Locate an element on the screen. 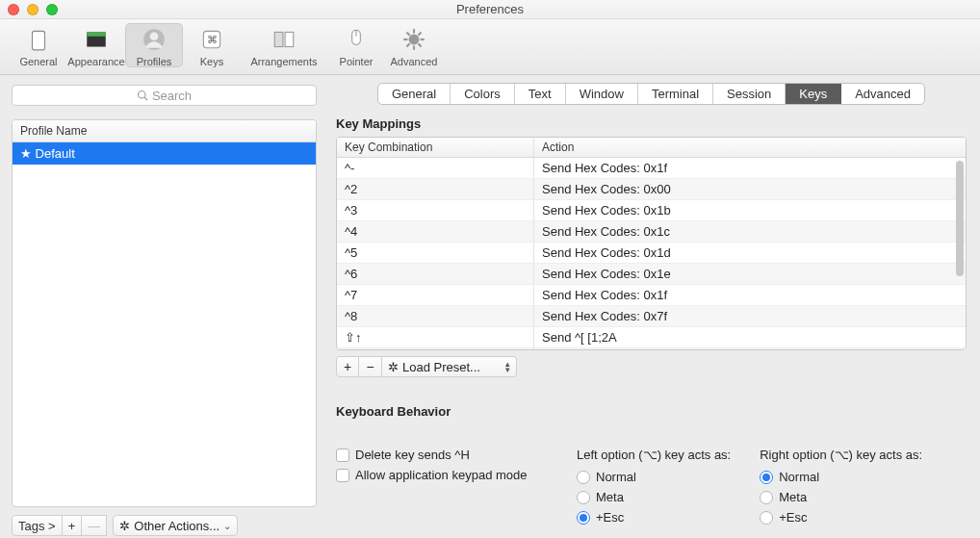  checkbox-label: Delete key sends ^H is located at coordinates (412, 454).